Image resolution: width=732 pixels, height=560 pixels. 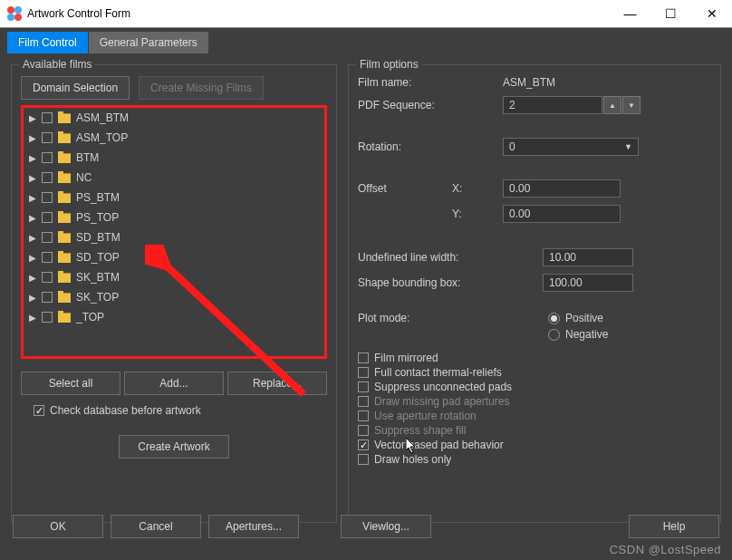 What do you see at coordinates (174, 383) in the screenshot?
I see `add-button: Add...` at bounding box center [174, 383].